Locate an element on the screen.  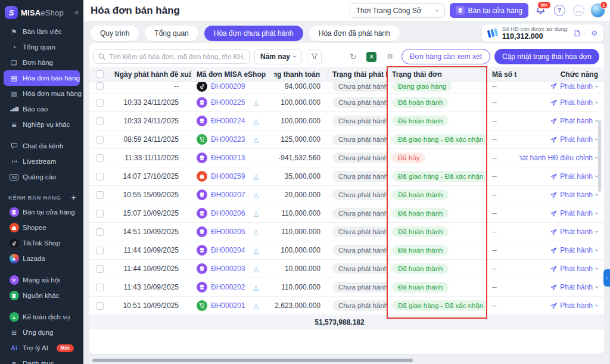
sidebar-item: Livestream is located at coordinates (42, 161).